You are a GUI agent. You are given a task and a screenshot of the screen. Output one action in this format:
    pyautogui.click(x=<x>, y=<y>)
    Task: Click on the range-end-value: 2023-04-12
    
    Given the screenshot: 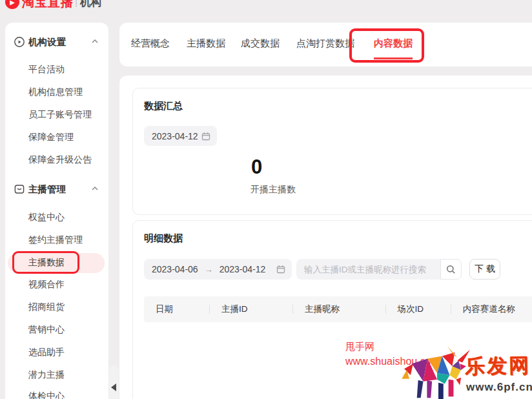 What is the action you would take?
    pyautogui.click(x=243, y=269)
    